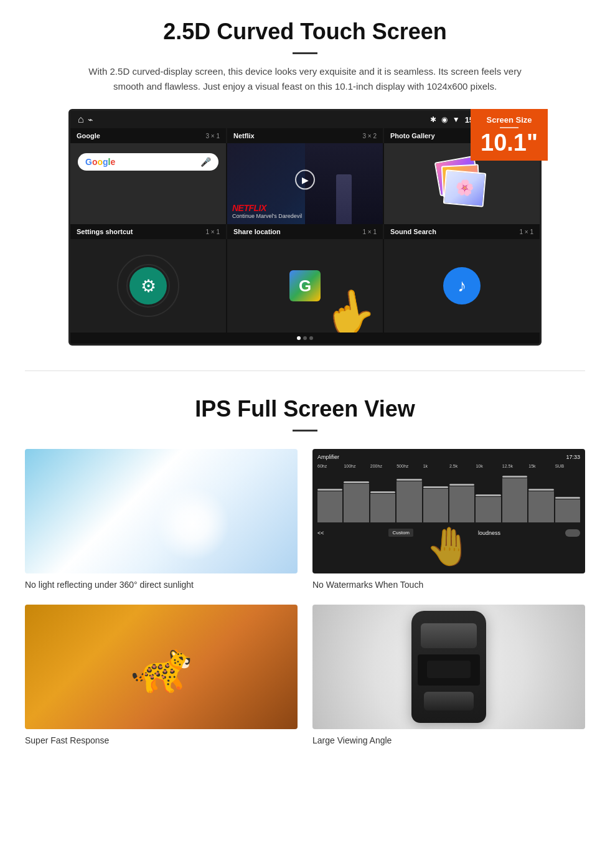 The width and height of the screenshot is (610, 868). I want to click on maps-icon: G, so click(305, 286).